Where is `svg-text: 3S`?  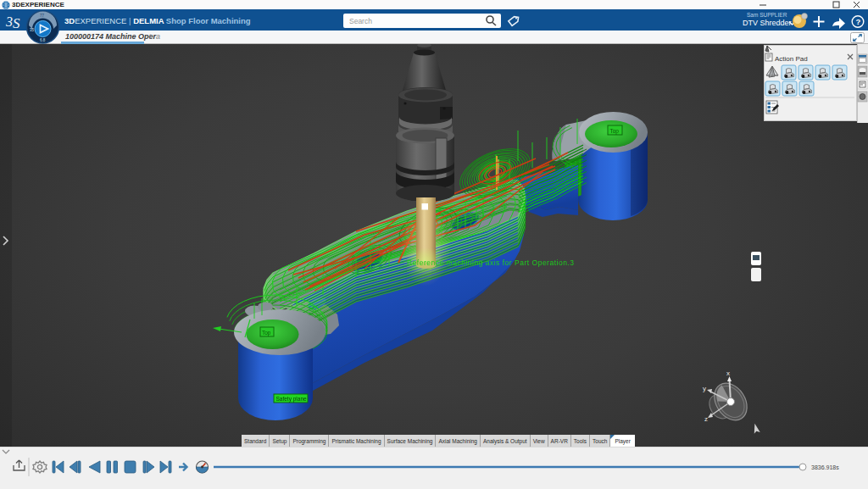
svg-text: 3S is located at coordinates (13, 22).